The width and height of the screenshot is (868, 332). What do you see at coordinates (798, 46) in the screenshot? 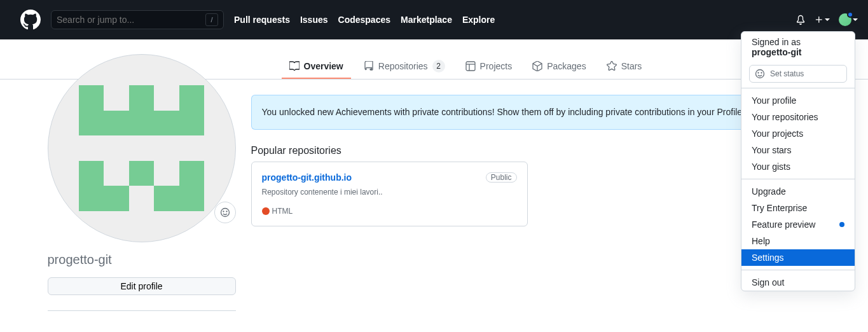
I see `dropdown-header: Signed in as progetto-git` at bounding box center [798, 46].